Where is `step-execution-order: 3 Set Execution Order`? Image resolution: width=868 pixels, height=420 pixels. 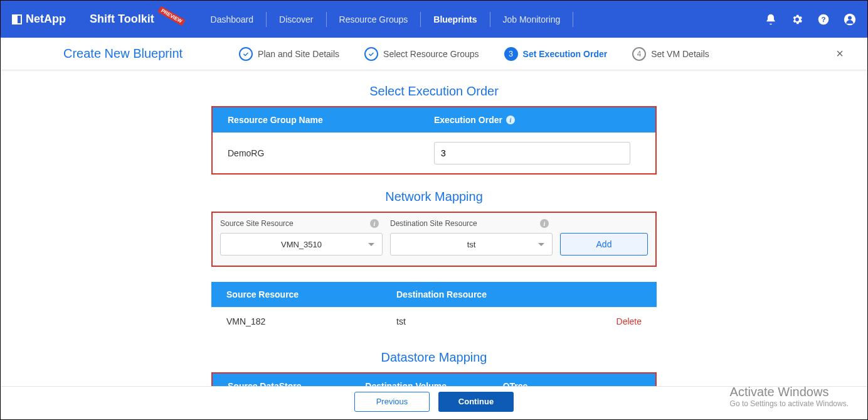 step-execution-order: 3 Set Execution Order is located at coordinates (556, 54).